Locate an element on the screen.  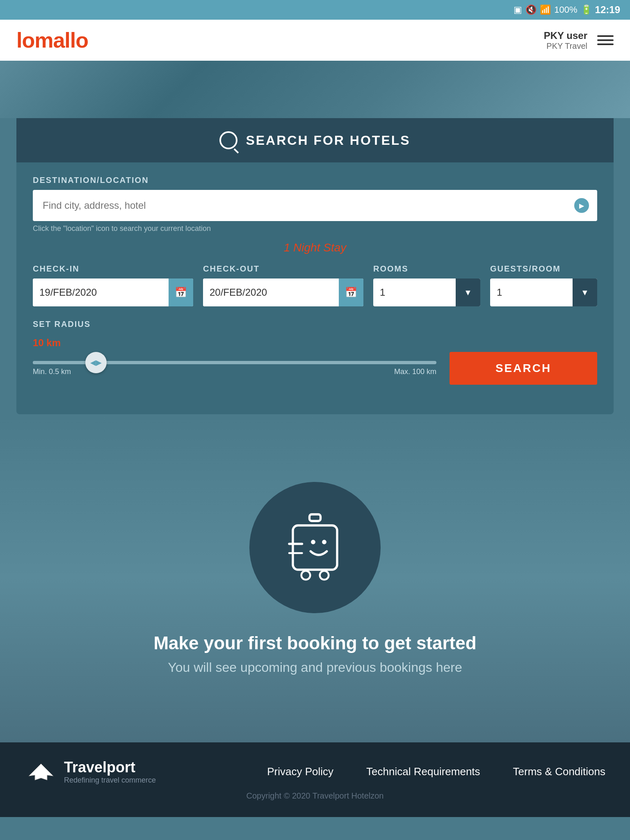
rooms-dropdown-button: ▼ is located at coordinates (468, 292).